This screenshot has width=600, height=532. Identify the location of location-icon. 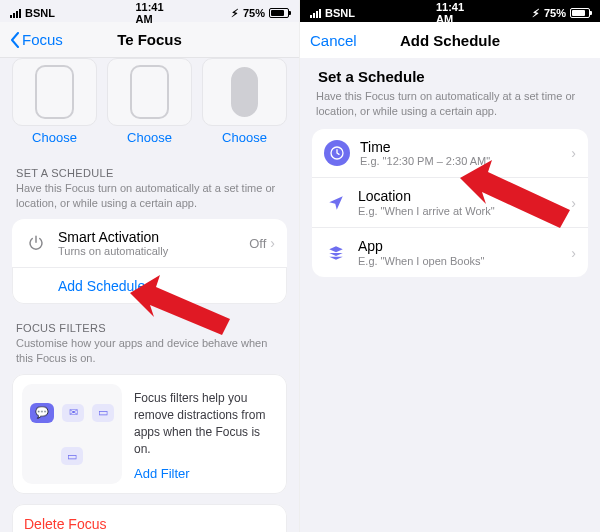
(336, 203).